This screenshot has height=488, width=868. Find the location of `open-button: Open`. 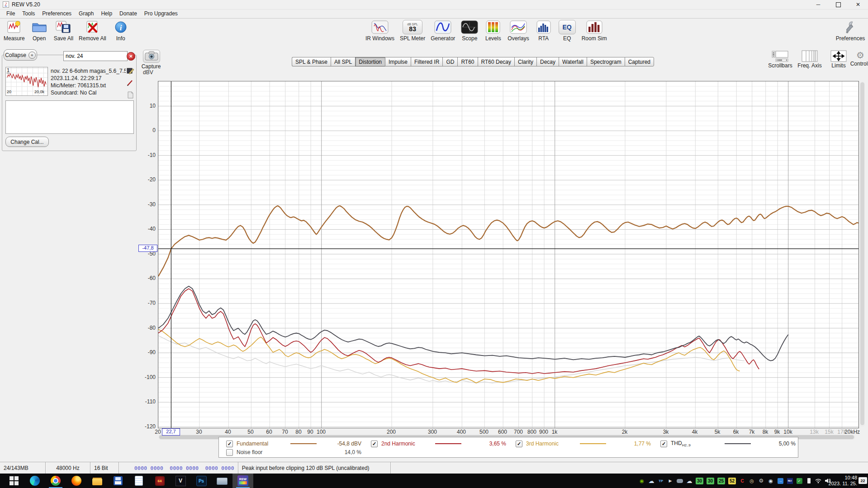

open-button: Open is located at coordinates (39, 31).